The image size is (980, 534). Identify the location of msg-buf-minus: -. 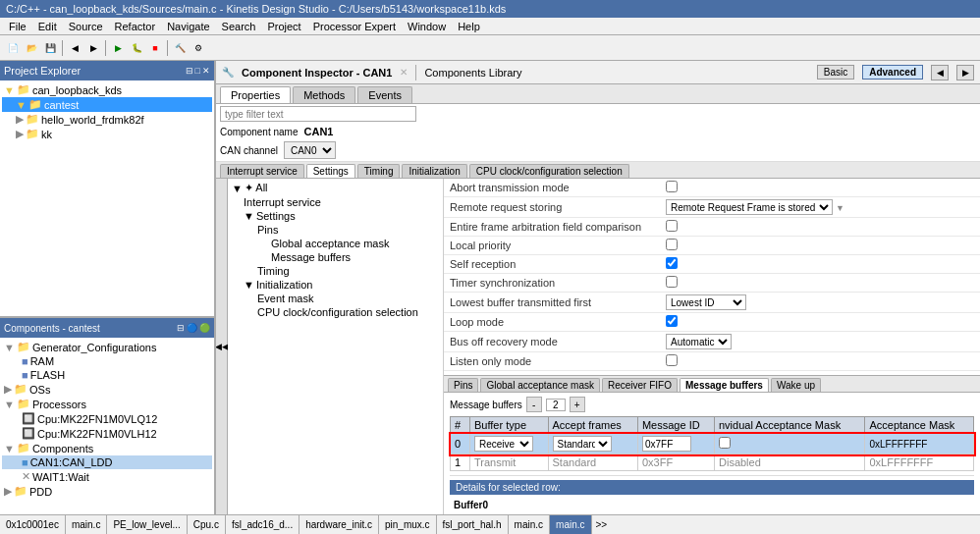
(534, 404).